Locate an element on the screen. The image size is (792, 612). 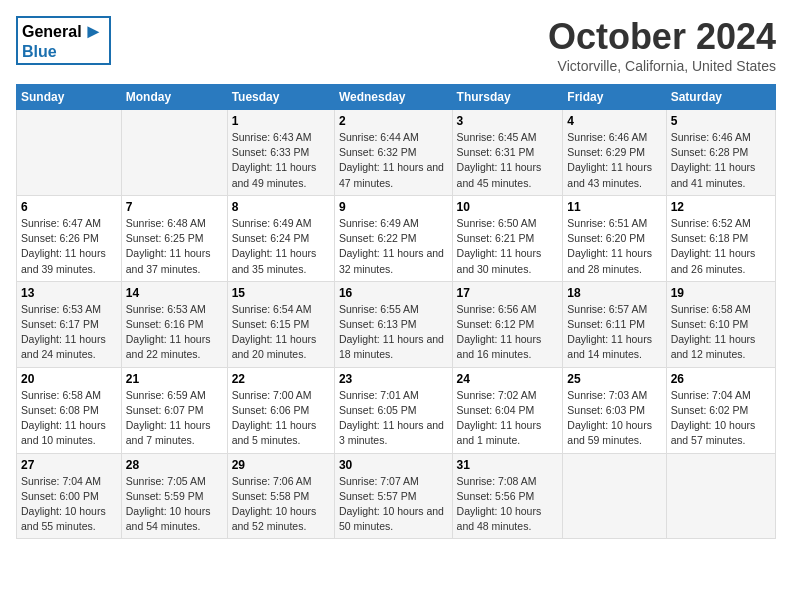
day-detail: Sunrise: 7:05 AM Sunset: 5:59 PM Dayligh… is located at coordinates (174, 504).